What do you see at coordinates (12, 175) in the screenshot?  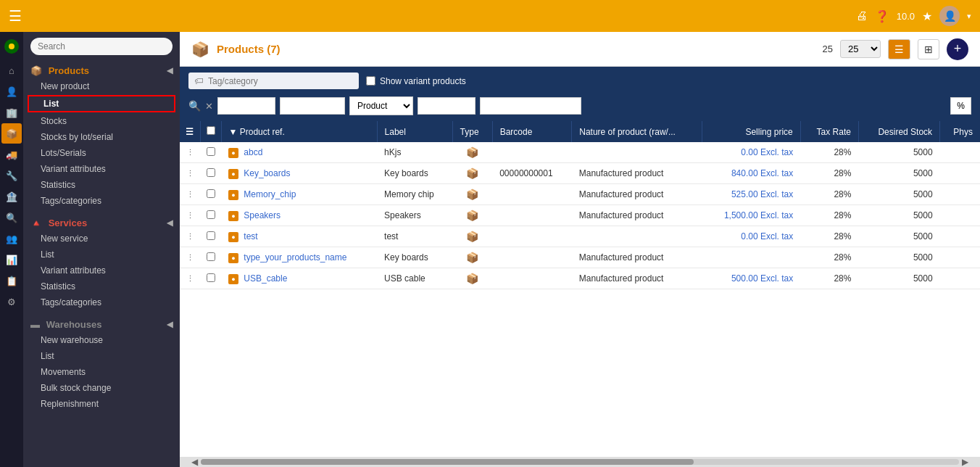 I see `sidebar-item-tools: 🔧` at bounding box center [12, 175].